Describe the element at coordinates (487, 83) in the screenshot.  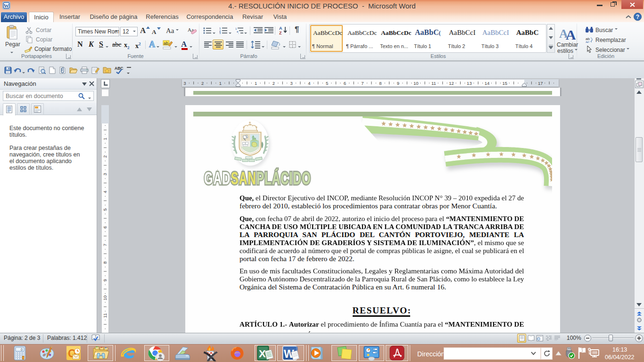
I see `svg-text: 14` at that location.